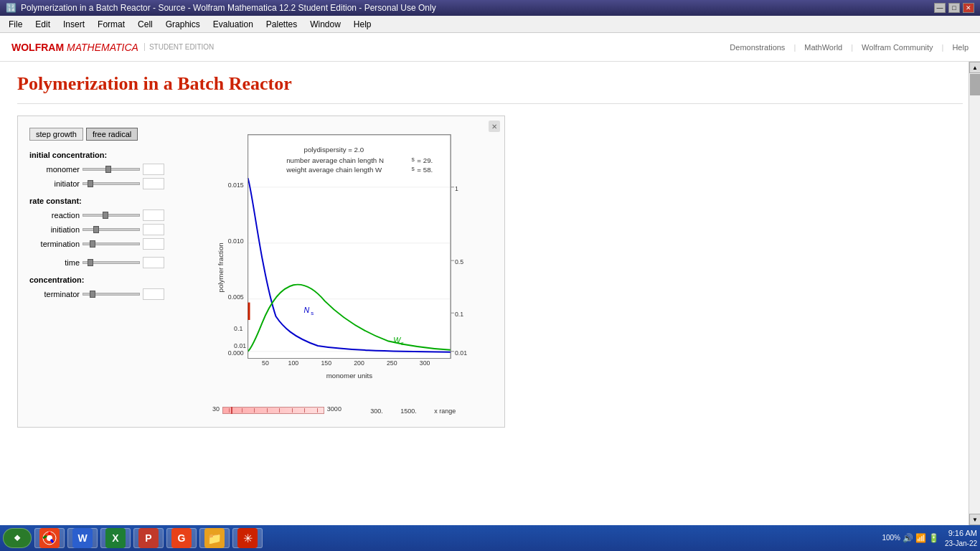 The image size is (980, 551). I want to click on word-icon: W, so click(83, 538).